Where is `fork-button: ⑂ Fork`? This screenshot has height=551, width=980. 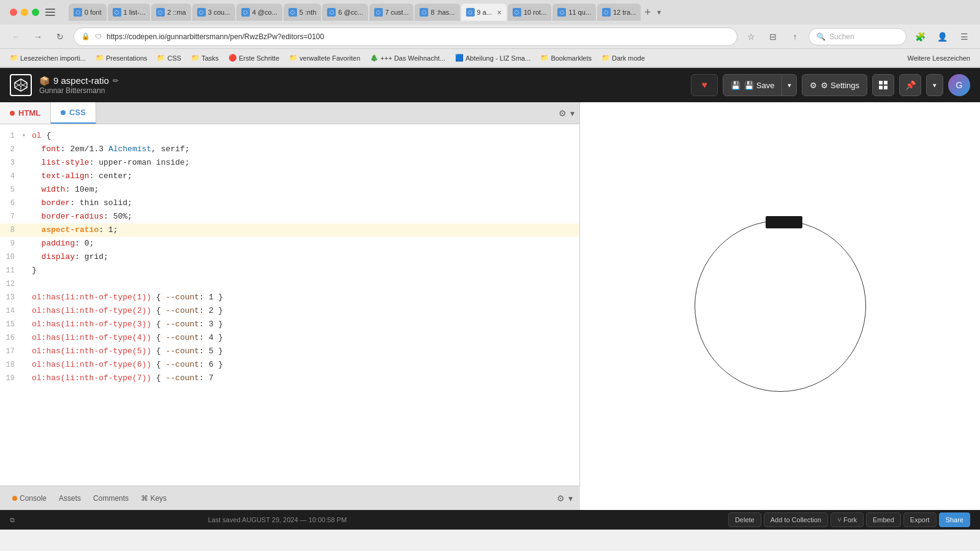
fork-button: ⑂ Fork is located at coordinates (847, 520).